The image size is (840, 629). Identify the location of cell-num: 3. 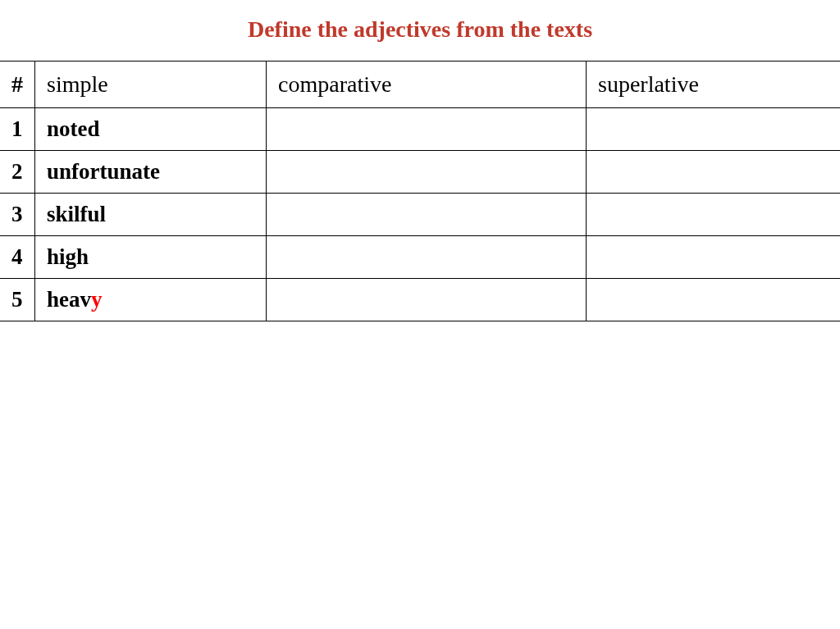
(18, 215).